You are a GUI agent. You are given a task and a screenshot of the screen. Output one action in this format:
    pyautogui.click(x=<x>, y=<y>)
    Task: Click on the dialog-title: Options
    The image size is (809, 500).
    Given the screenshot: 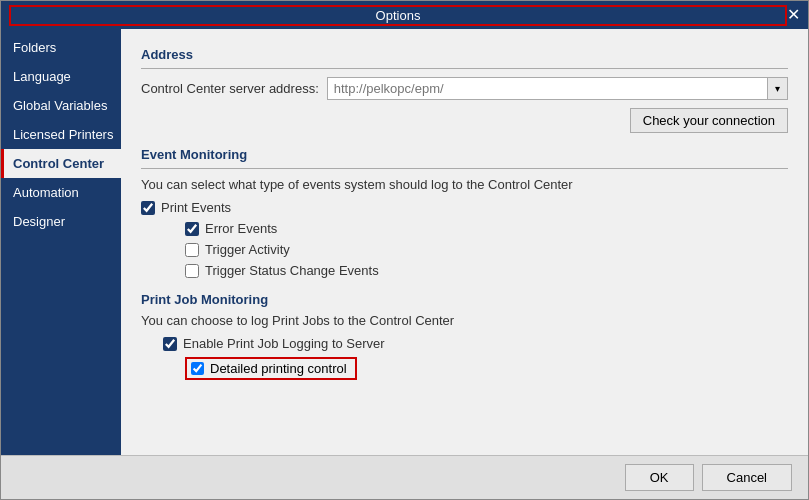 What is the action you would take?
    pyautogui.click(x=398, y=16)
    